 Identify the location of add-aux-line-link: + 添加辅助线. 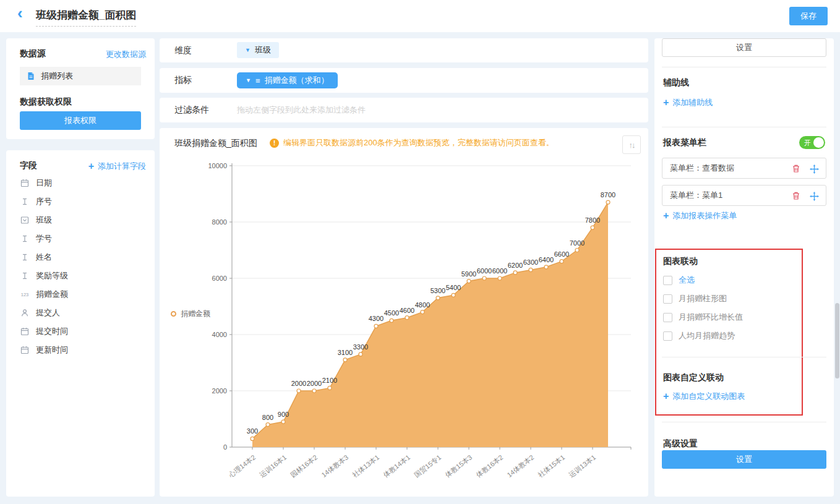
(688, 103).